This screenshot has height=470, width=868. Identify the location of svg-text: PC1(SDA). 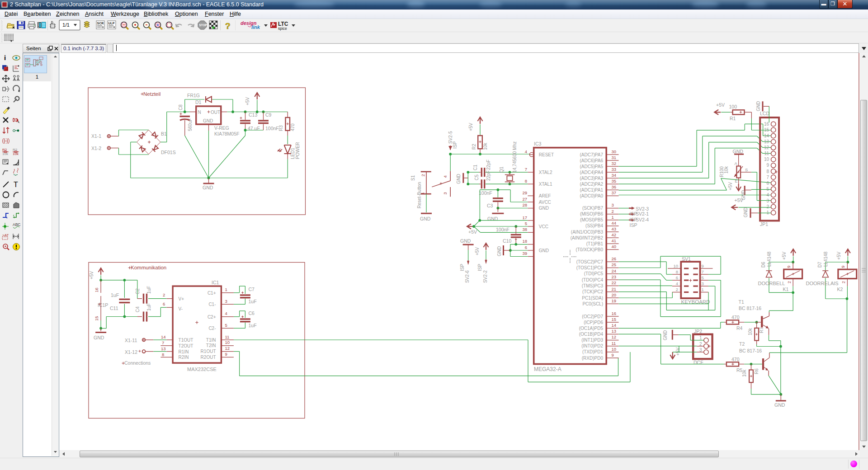
(592, 298).